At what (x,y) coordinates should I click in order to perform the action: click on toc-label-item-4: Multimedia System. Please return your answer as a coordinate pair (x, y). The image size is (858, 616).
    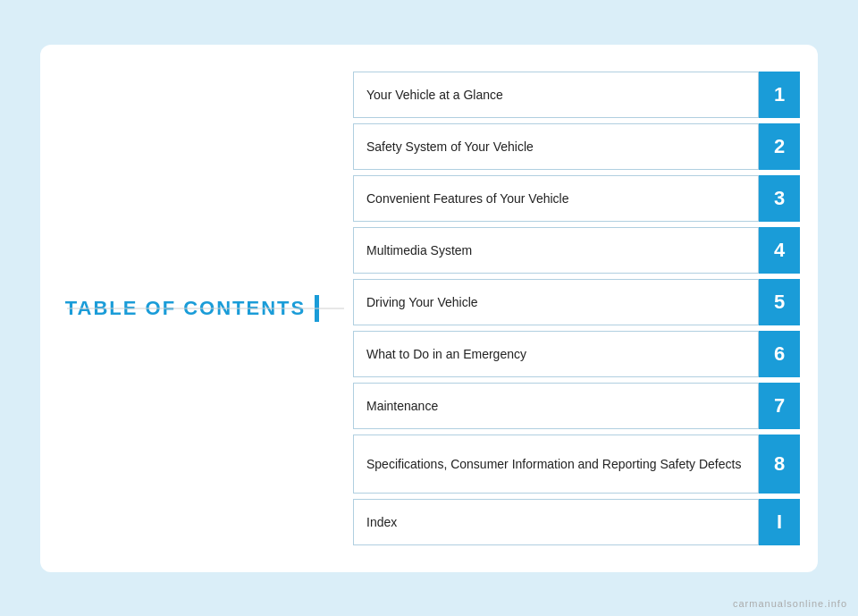
    Looking at the image, I should click on (556, 250).